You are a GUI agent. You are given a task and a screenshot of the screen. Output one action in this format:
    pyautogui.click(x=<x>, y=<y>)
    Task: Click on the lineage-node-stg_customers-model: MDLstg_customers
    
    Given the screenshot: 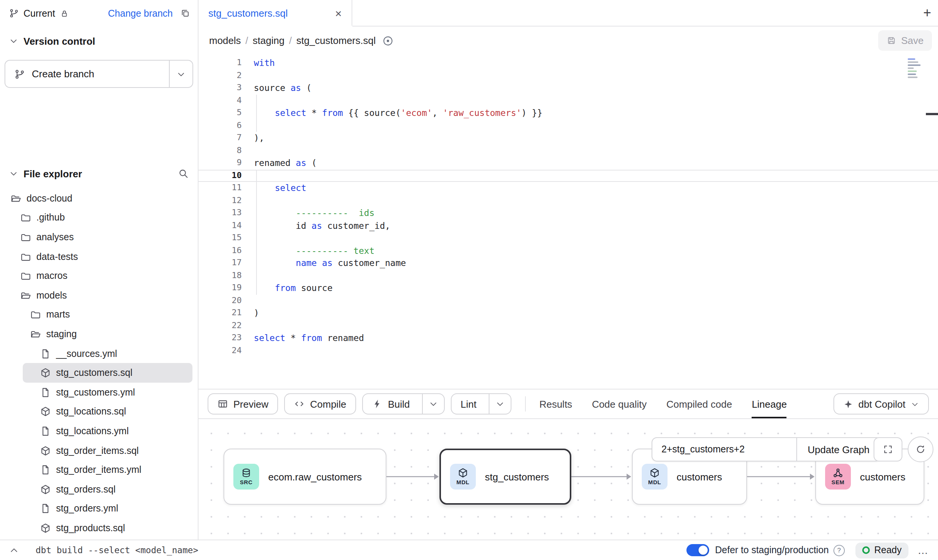 What is the action you would take?
    pyautogui.click(x=505, y=477)
    